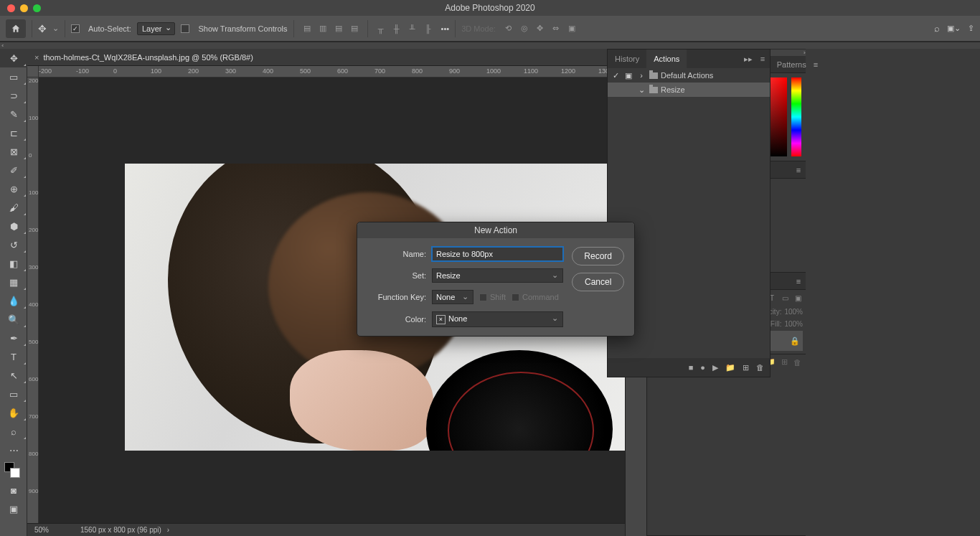 The width and height of the screenshot is (980, 536). Describe the element at coordinates (14, 133) in the screenshot. I see `crop-tool: ⊏` at that location.